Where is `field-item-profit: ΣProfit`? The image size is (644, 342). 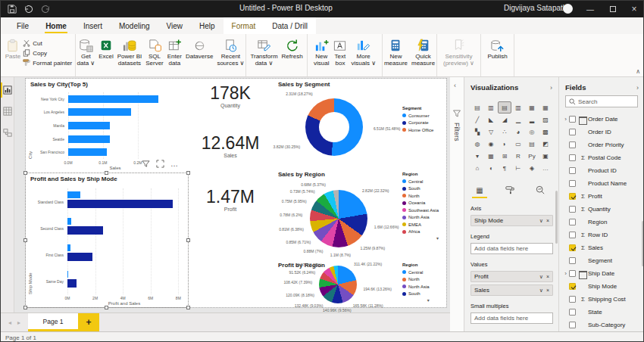 field-item-profit: ΣProfit is located at coordinates (602, 197).